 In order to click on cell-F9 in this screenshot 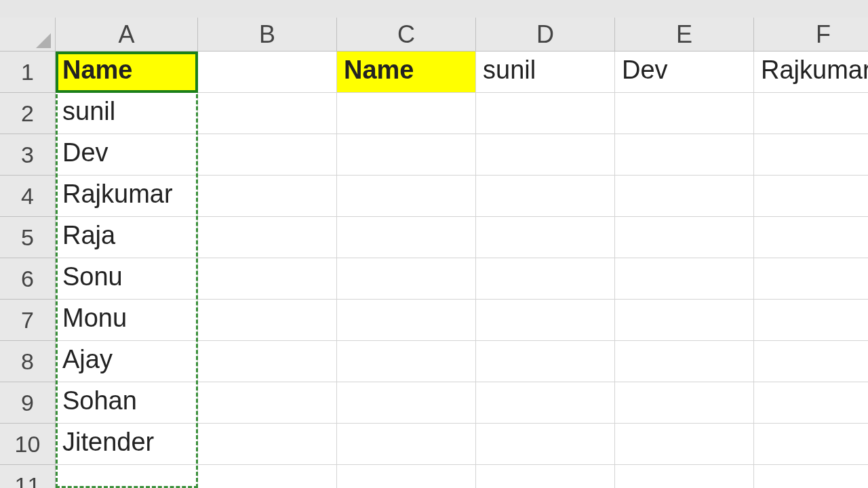, I will do `click(811, 403)`.